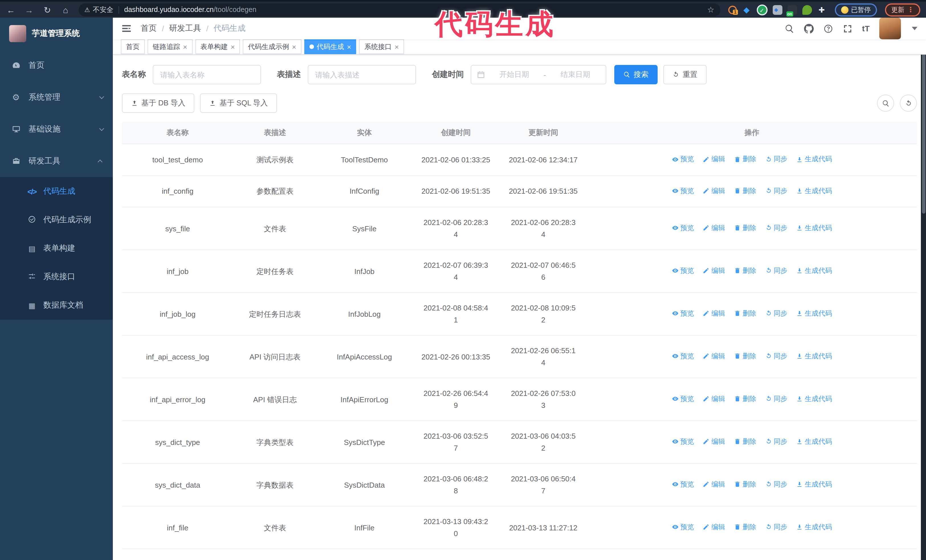  Describe the element at coordinates (56, 129) in the screenshot. I see `sidebar-item-infra: 基础设施` at that location.